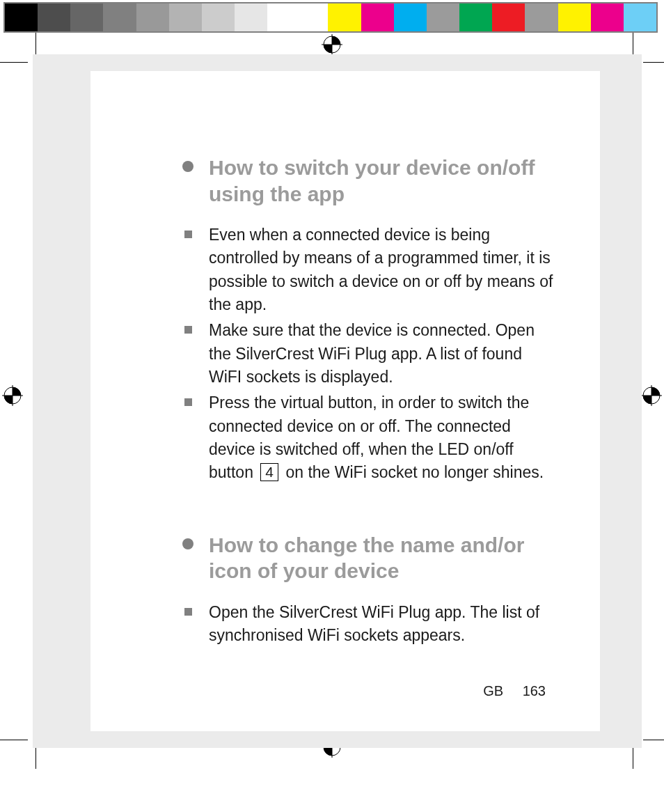  Describe the element at coordinates (384, 181) in the screenshot. I see `section-title: How to switch your device on/off using t…` at that location.